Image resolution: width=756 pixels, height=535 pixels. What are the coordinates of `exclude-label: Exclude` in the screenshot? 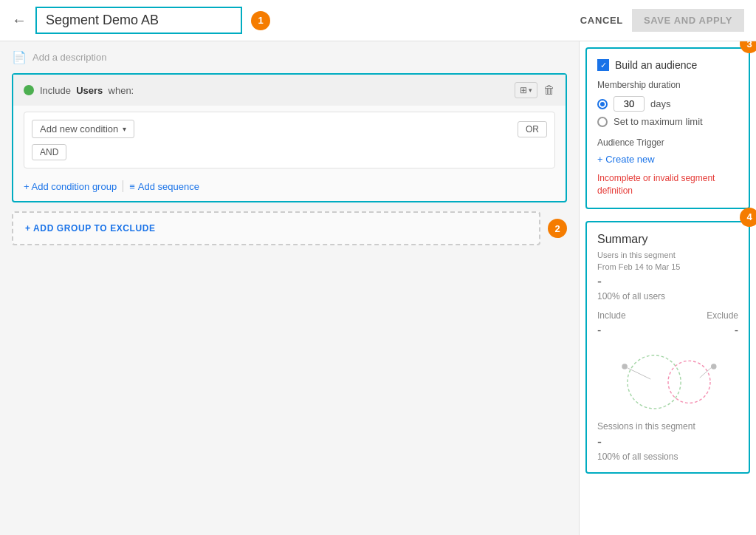 It's located at (722, 316).